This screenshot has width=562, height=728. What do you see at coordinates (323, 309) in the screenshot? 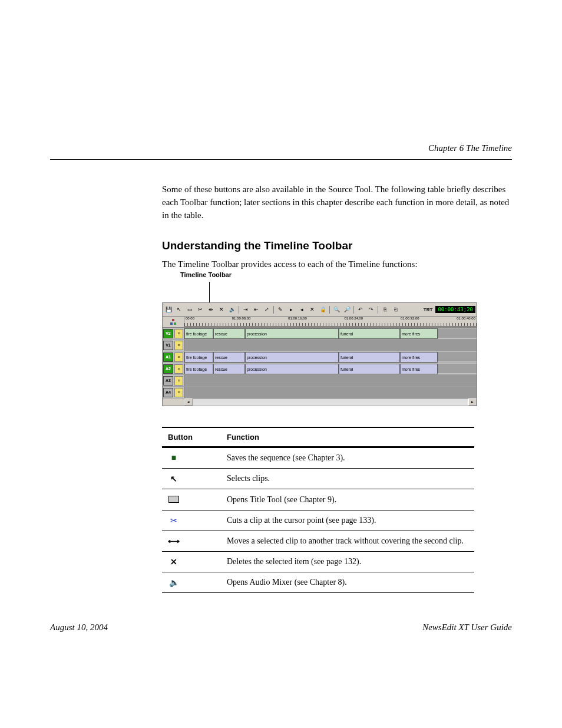
I see `lock-icon: 🔒` at bounding box center [323, 309].